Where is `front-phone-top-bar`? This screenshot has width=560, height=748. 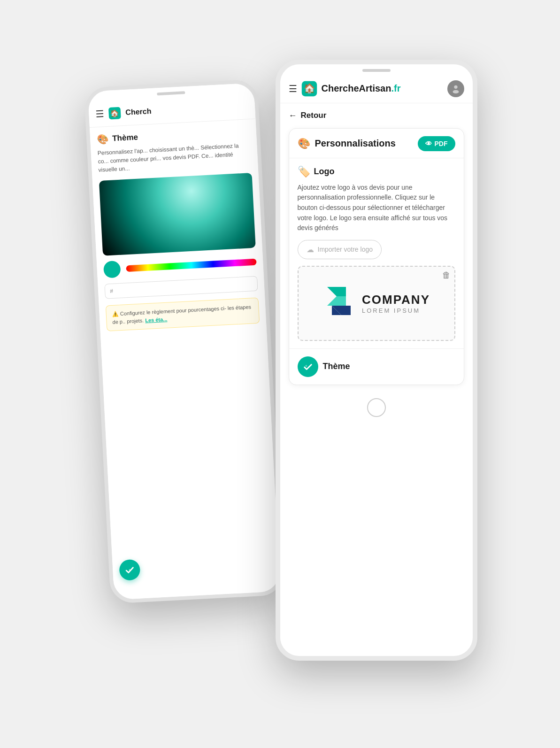 front-phone-top-bar is located at coordinates (376, 69).